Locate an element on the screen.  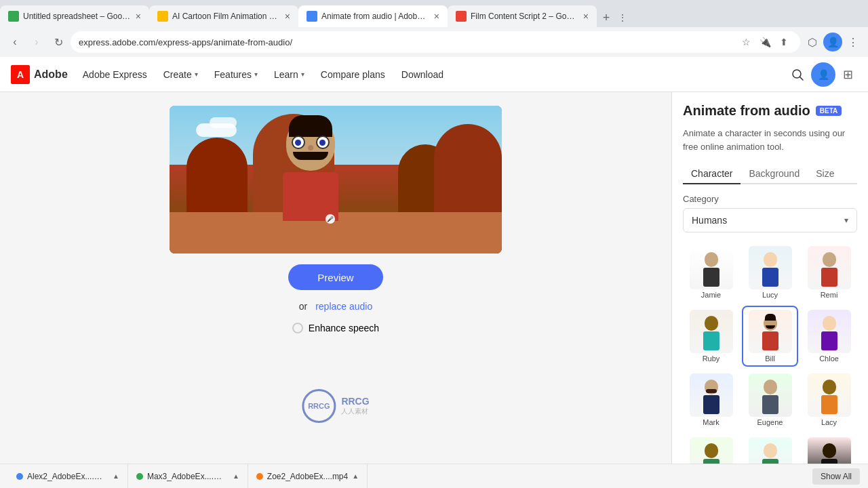
character-thumb-lacy is located at coordinates (829, 395).